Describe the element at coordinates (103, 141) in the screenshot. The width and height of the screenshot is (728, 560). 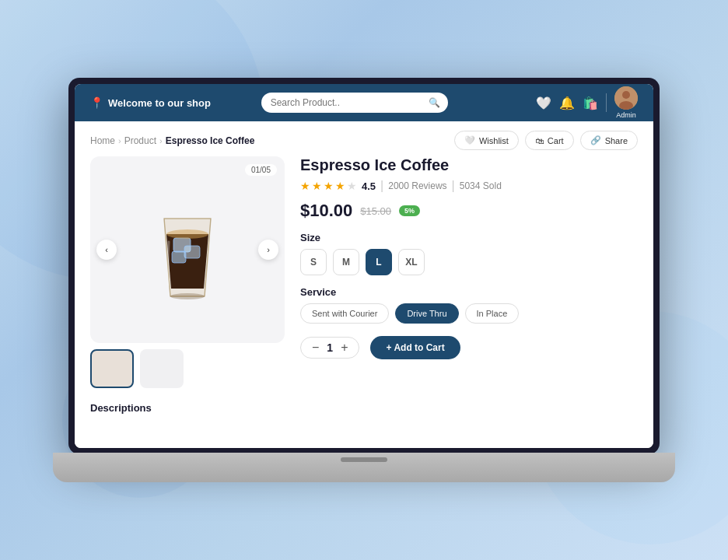
I see `breadcrumb-home: Home` at that location.